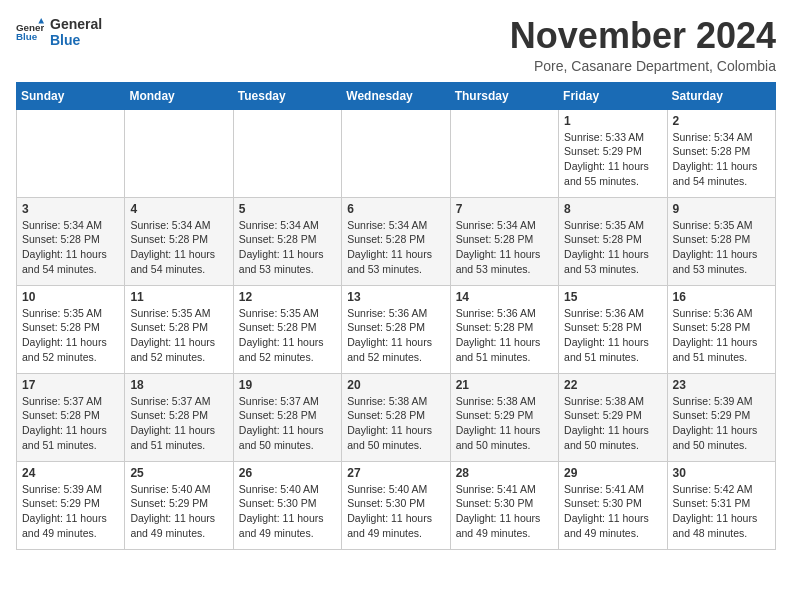 The image size is (792, 612). I want to click on calendar-cell: 29Sunrise: 5:41 AM Sunset: 5:30 PM Dayli…, so click(613, 505).